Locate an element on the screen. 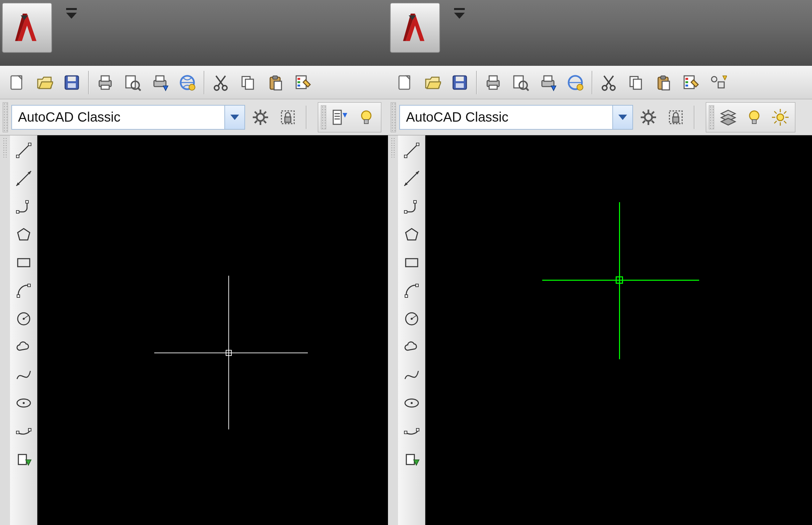 This screenshot has width=812, height=525. workspace-selected: AutoCAD Classic is located at coordinates (118, 117).